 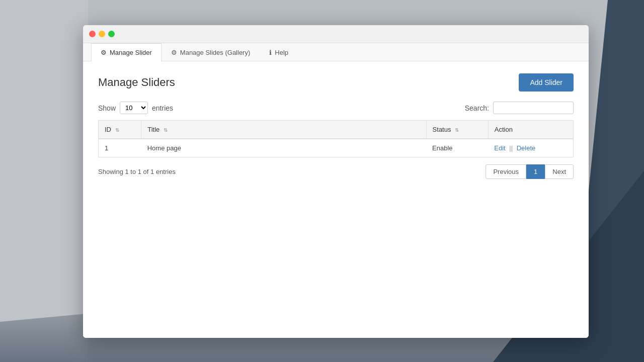 I want to click on entries-label: entries, so click(x=163, y=108).